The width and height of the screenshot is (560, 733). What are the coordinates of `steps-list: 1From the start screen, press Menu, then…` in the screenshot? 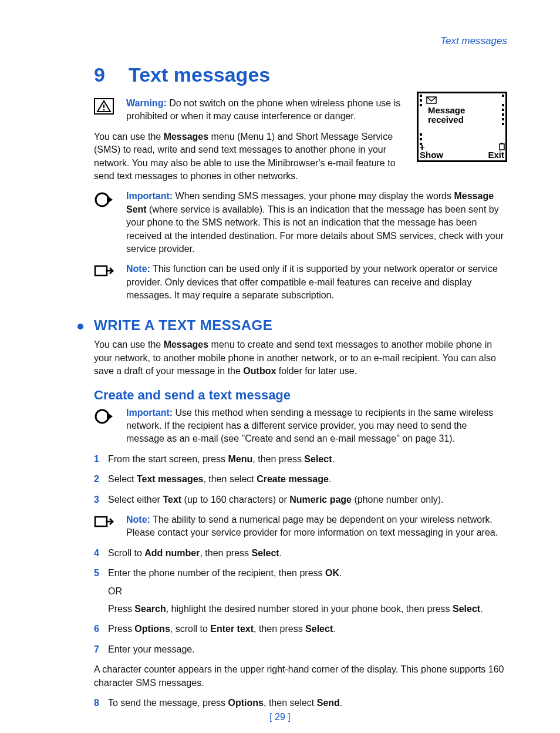 It's located at (301, 479).